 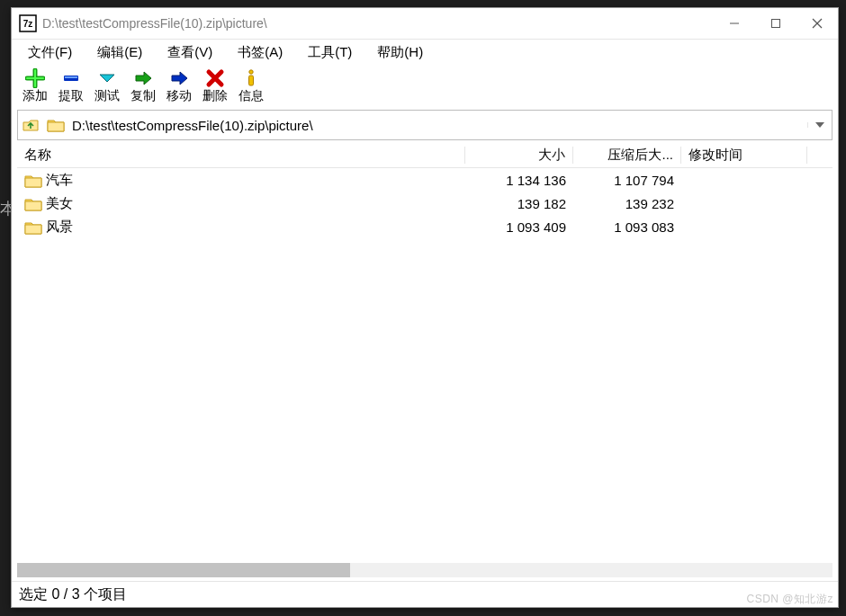 I want to click on x-red-icon, so click(x=215, y=78).